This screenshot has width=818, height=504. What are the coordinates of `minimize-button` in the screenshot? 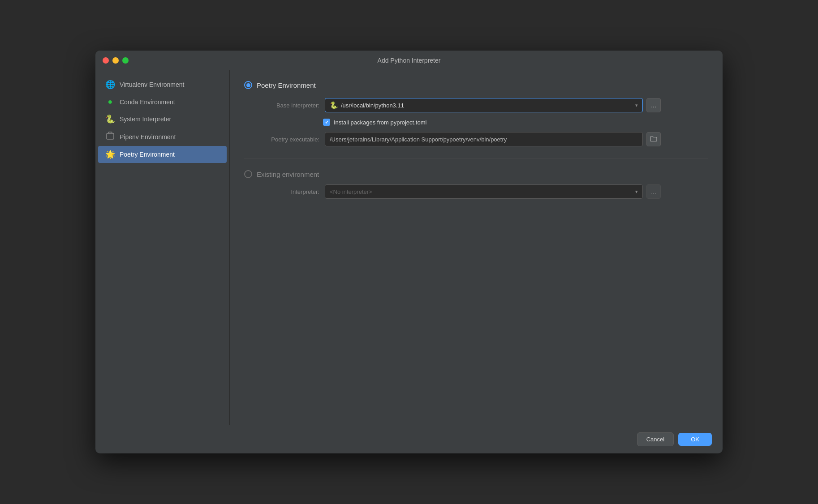 It's located at (116, 60).